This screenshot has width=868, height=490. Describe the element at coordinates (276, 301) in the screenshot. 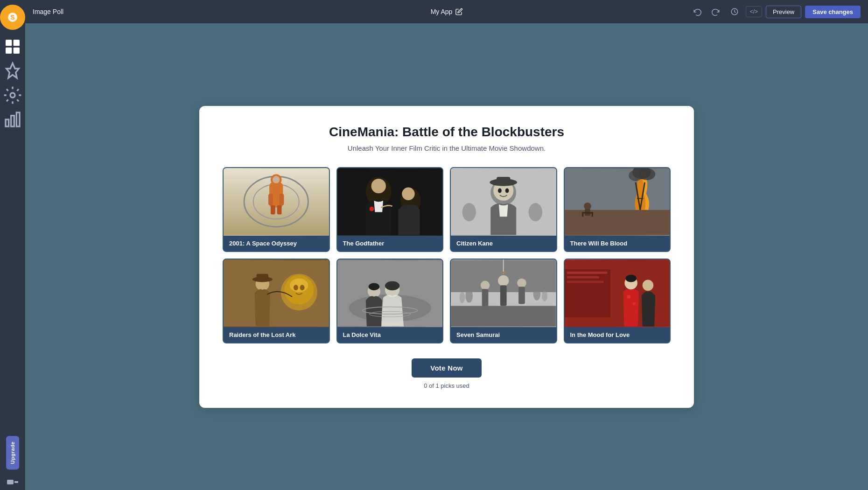

I see `movie-card-raiders: Raiders of the Lost Ark` at that location.